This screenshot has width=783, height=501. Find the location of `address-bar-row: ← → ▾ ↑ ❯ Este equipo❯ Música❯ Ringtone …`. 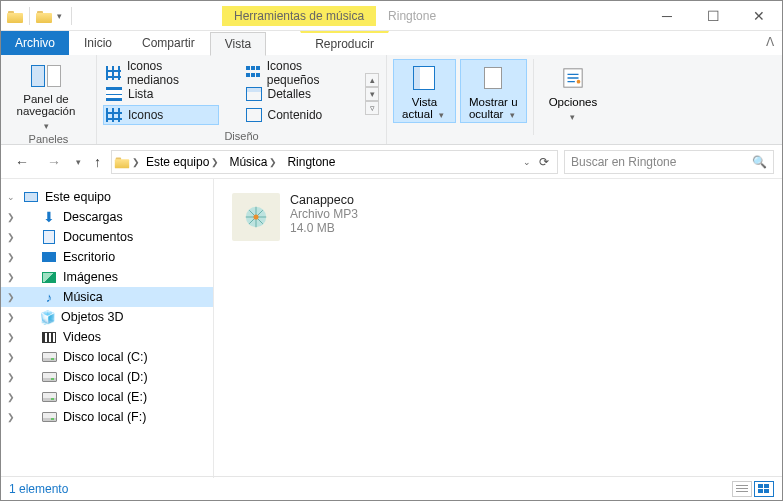

address-bar-row: ← → ▾ ↑ ❯ Este equipo❯ Música❯ Ringtone … is located at coordinates (392, 162).